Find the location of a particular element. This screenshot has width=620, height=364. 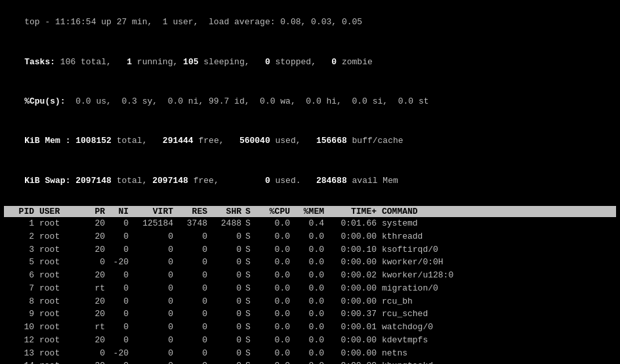

mem-label: KiB Mem : is located at coordinates (50, 140).